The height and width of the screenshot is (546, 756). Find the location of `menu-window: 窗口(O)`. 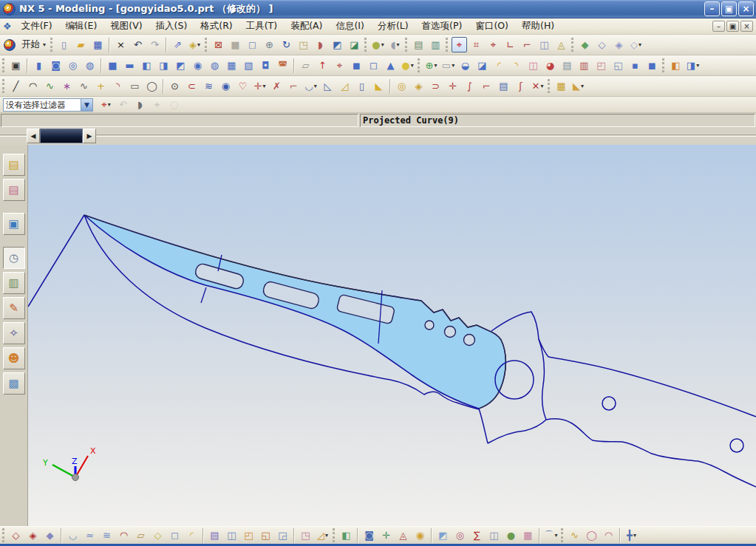

menu-window: 窗口(O) is located at coordinates (492, 27).